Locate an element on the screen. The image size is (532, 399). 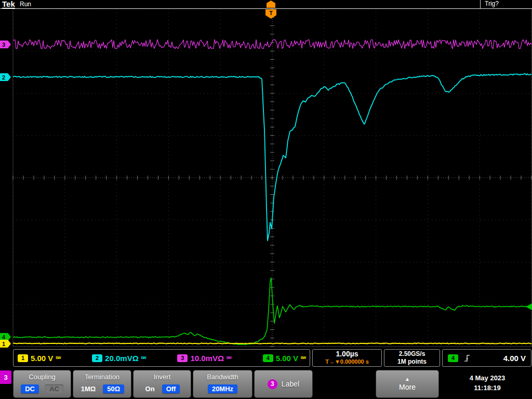
waveform-ch1 is located at coordinates (272, 343).